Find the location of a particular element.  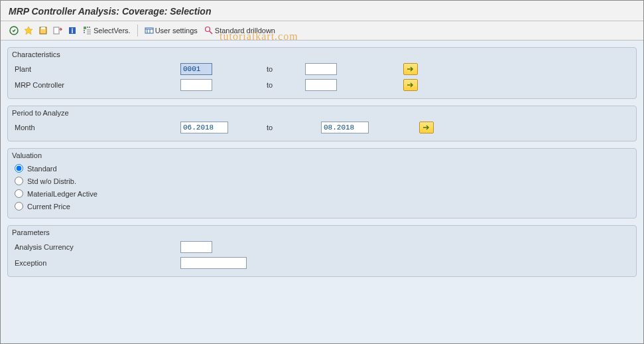

page-title: MRP Controller Analysis: Coverage: Selec… is located at coordinates (322, 11).